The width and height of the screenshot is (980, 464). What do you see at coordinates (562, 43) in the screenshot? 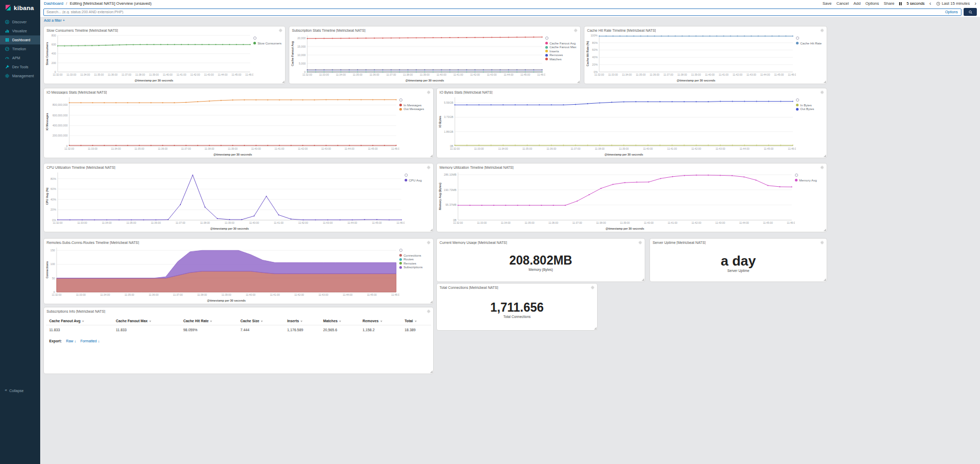
I see `legend-item: Cache Fanout Avg` at bounding box center [562, 43].